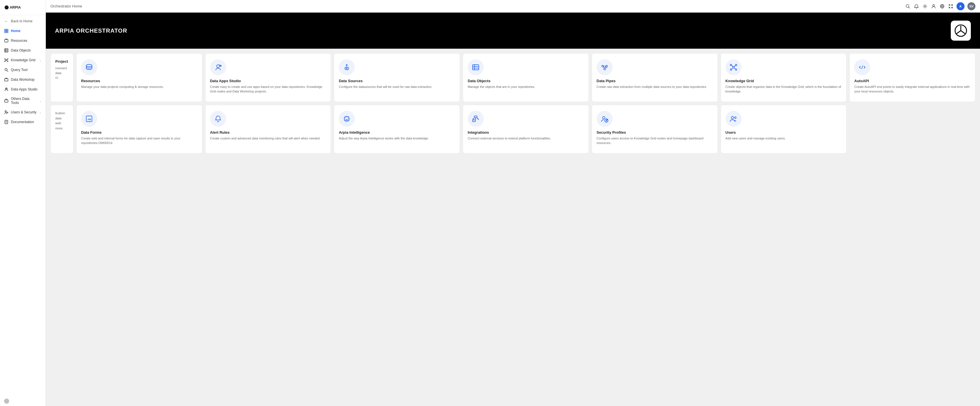  Describe the element at coordinates (23, 206) in the screenshot. I see `sidebar-nav: ← Back to Home Home` at that location.